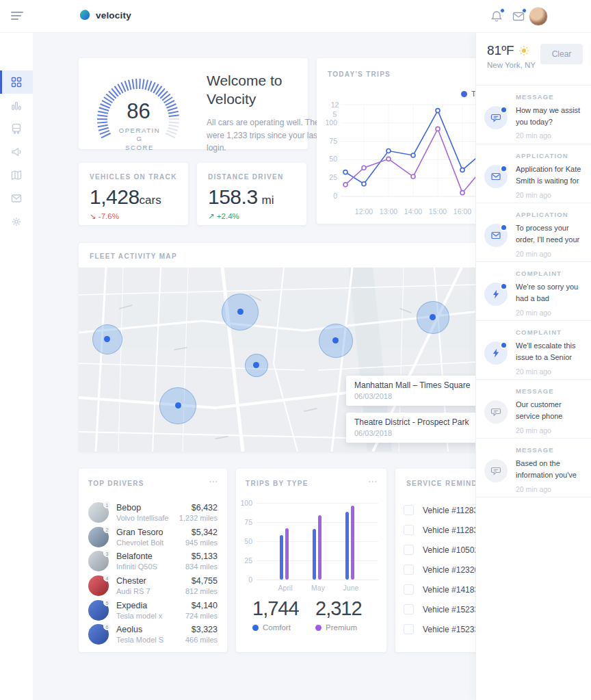 Image resolution: width=591 pixels, height=700 pixels. What do you see at coordinates (534, 468) in the screenshot?
I see `message-item: MESSAGE Based on the information you've …` at bounding box center [534, 468].